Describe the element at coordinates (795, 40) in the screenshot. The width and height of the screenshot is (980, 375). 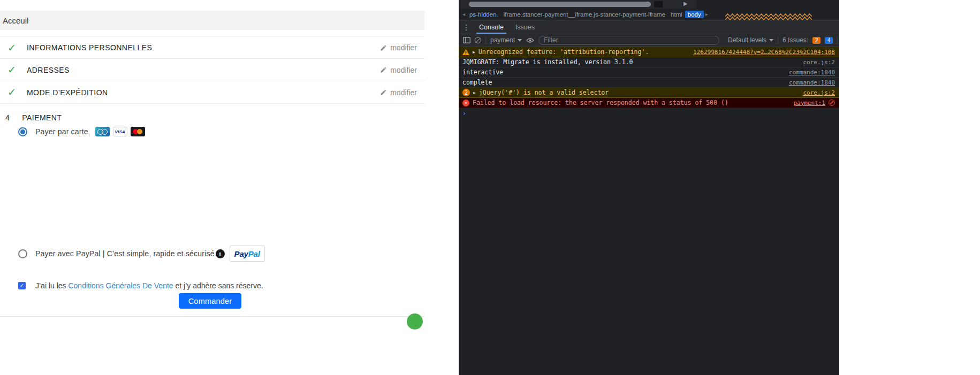
I see `issues-count-label: 6 Issues:` at that location.